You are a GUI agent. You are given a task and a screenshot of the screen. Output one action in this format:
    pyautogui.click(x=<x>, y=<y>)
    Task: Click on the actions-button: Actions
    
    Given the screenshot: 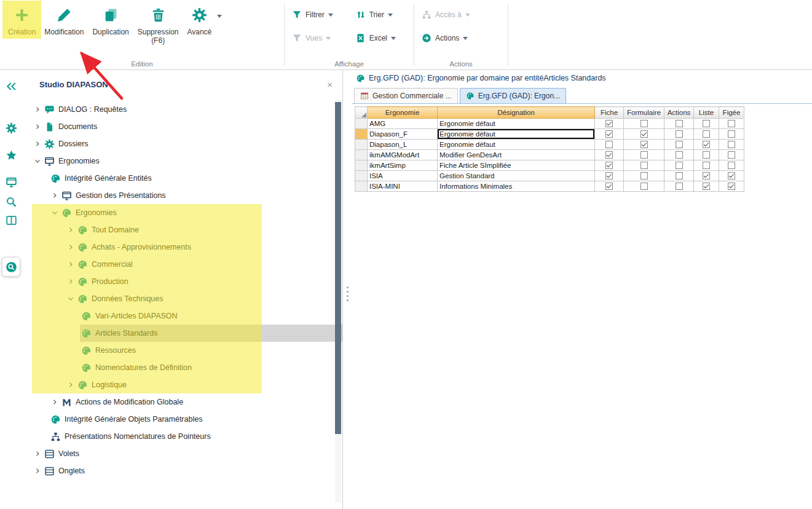 What is the action you would take?
    pyautogui.click(x=461, y=38)
    